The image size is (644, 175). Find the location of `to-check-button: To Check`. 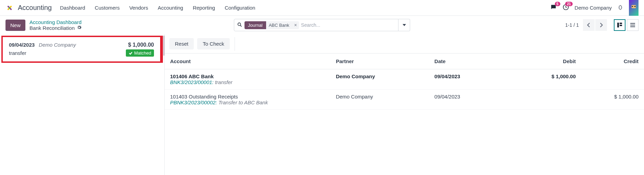

to-check-button: To Check is located at coordinates (213, 44).